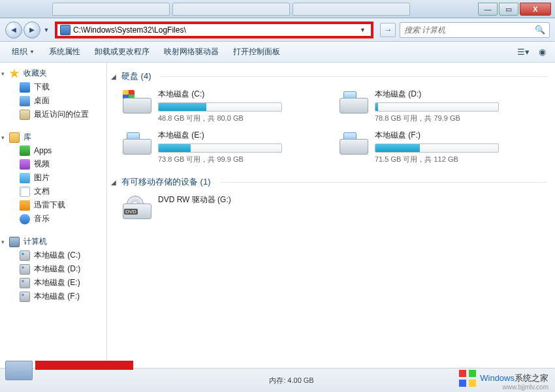  I want to click on chevron-down-icon: ◢, so click(114, 77).